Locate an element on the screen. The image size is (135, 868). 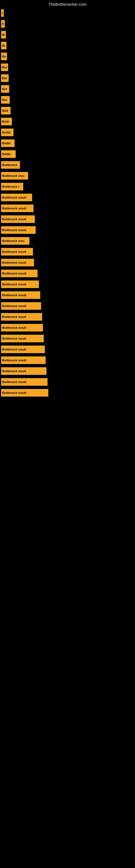
bar-item: Bottleneck is located at coordinates (10, 165).